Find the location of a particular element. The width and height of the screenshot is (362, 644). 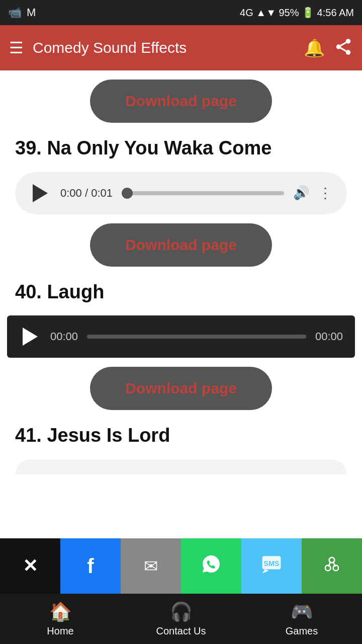

email-icon: ✉ is located at coordinates (151, 566).